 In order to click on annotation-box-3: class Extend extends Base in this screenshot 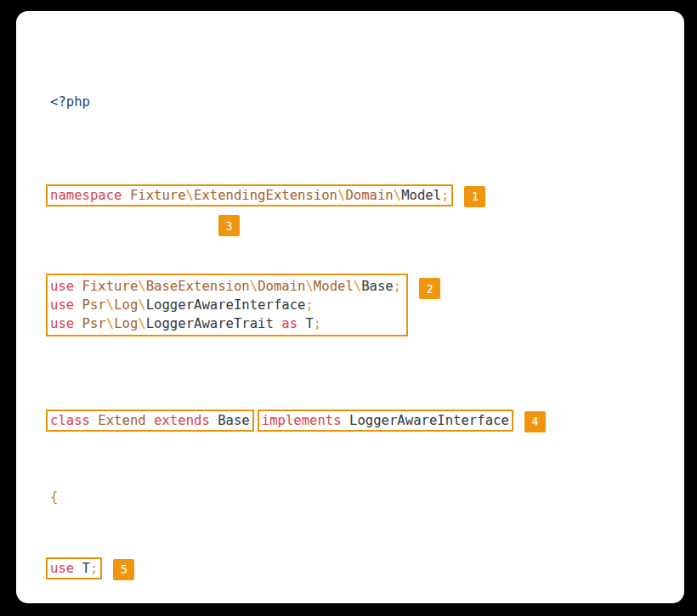, I will do `click(150, 421)`.